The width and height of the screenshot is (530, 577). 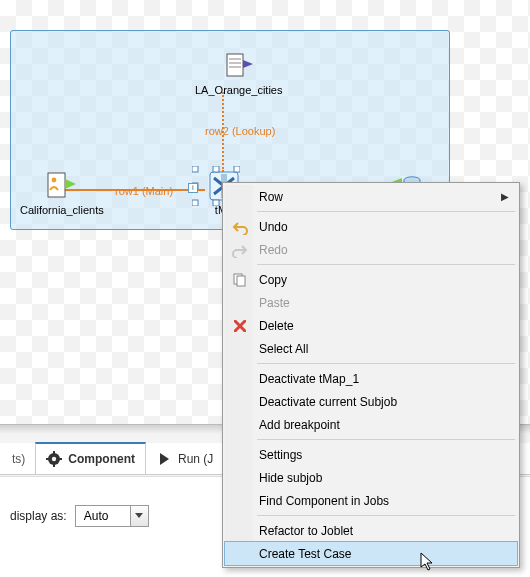 I want to click on copy-icon, so click(x=240, y=280).